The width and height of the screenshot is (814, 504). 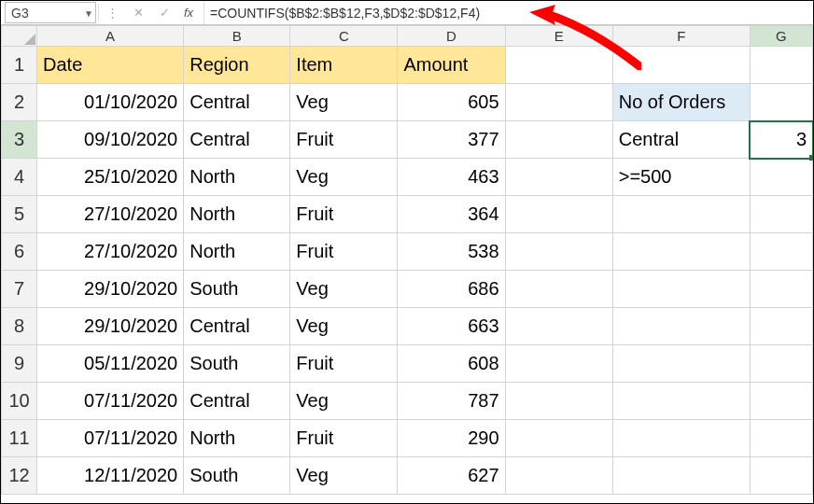 What do you see at coordinates (681, 439) in the screenshot?
I see `cell-F11` at bounding box center [681, 439].